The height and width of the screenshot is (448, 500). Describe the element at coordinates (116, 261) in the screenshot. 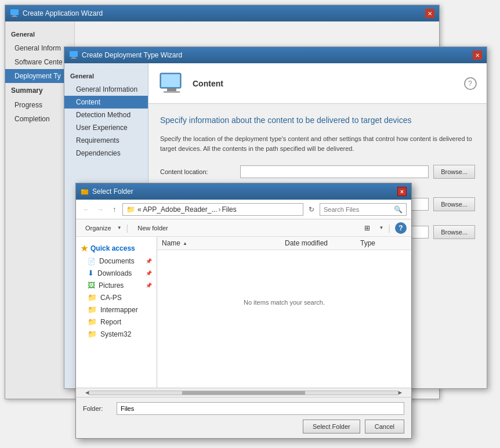

I see `left-panel-item-documents: 📄 Documents 📌` at that location.